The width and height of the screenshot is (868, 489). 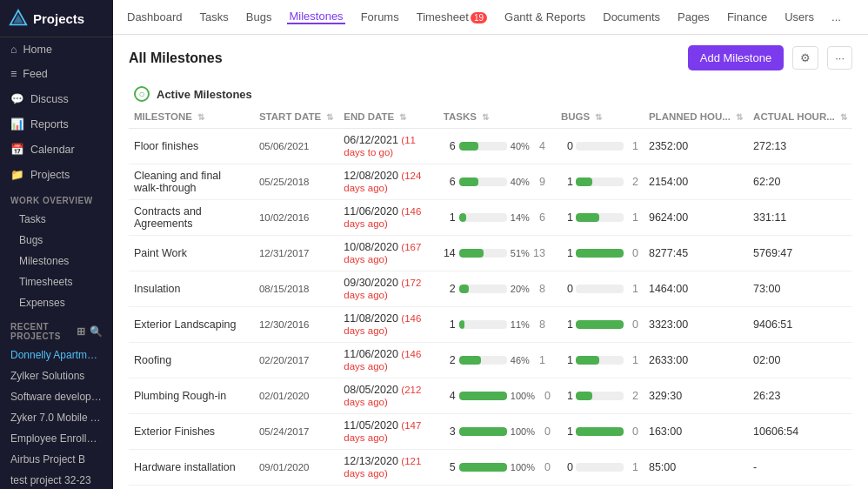 I want to click on nav-tasks: Tasks, so click(x=214, y=17).